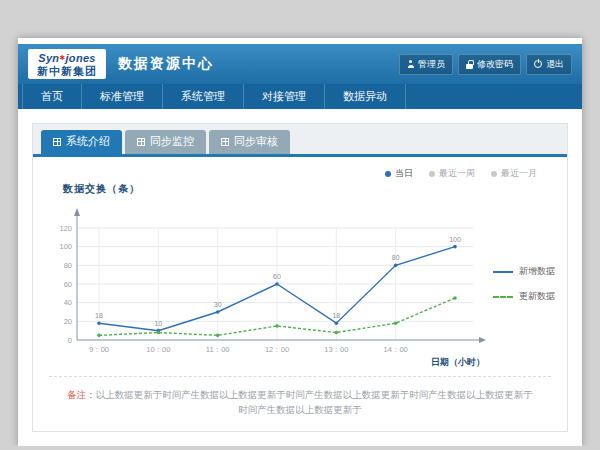  What do you see at coordinates (204, 96) in the screenshot?
I see `nav-item-system-management: 系统管理` at bounding box center [204, 96].